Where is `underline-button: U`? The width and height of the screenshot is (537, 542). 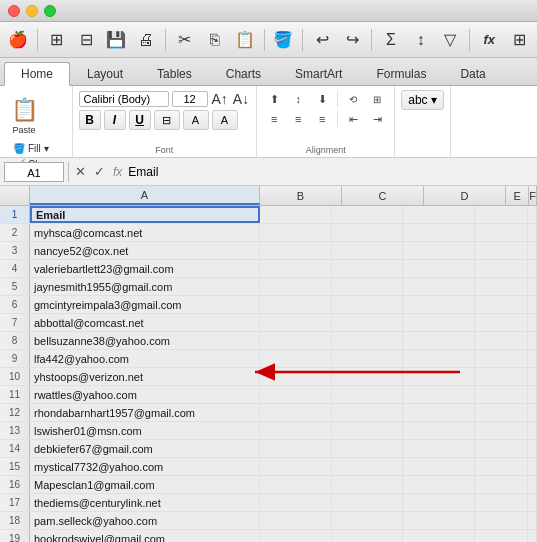 underline-button: U is located at coordinates (140, 120).